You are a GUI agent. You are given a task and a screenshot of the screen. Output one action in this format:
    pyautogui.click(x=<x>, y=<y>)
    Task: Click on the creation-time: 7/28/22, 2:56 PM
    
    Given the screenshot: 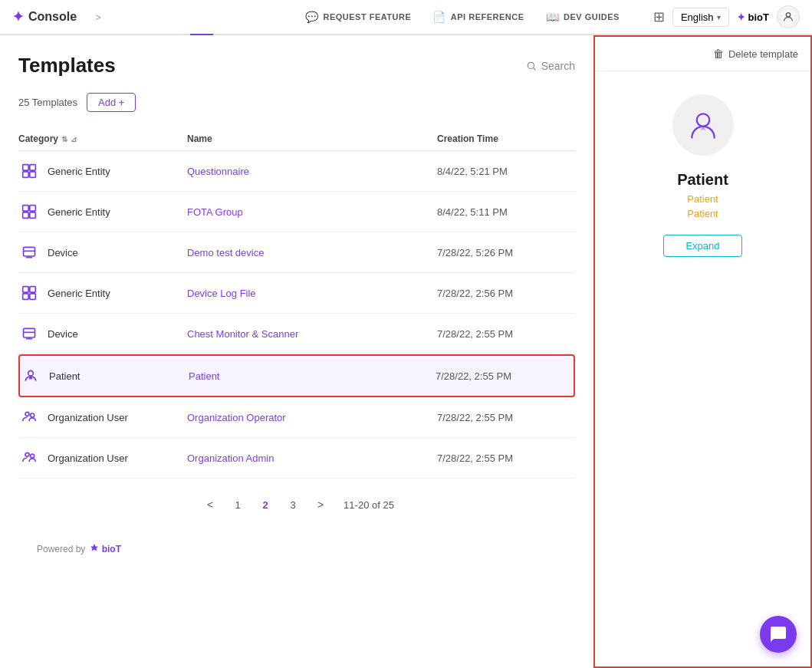 What is the action you would take?
    pyautogui.click(x=506, y=293)
    